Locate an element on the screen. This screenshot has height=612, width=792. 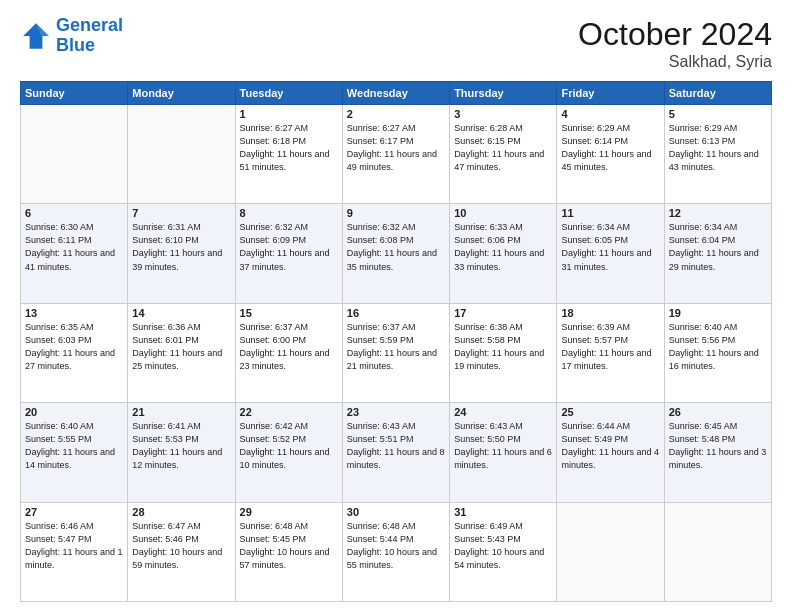
table-row: 27Sunrise: 6:46 AM Sunset: 5:47 PM Dayli… is located at coordinates (74, 552).